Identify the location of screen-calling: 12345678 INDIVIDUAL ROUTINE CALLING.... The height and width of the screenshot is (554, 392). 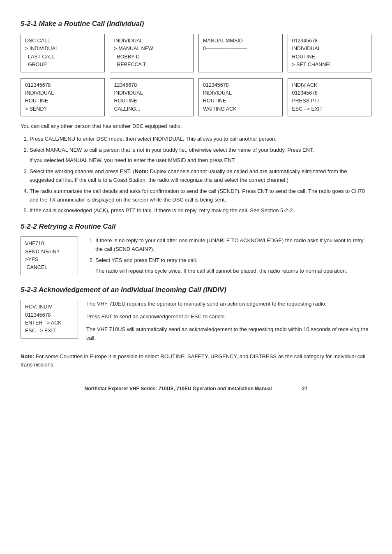
(152, 97).